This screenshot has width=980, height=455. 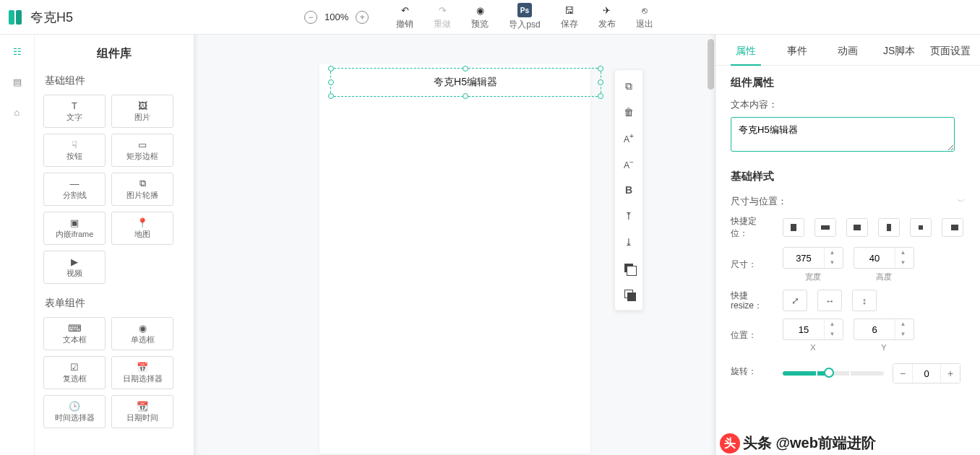 What do you see at coordinates (74, 150) in the screenshot?
I see `comp-button: ☟按钮` at bounding box center [74, 150].